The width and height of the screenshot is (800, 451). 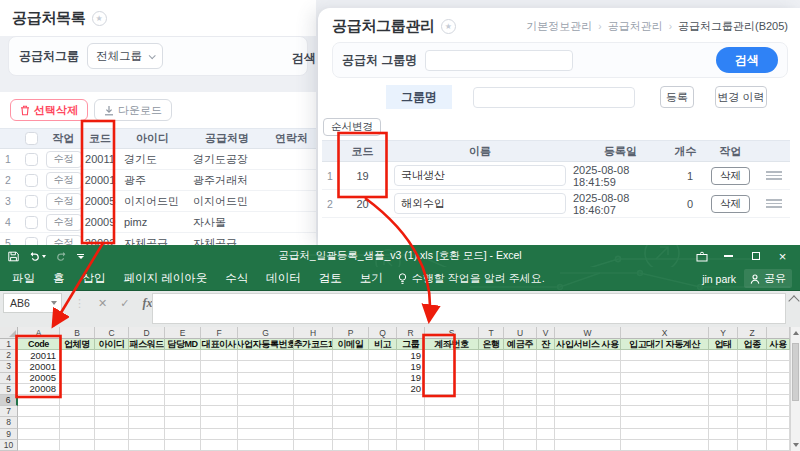 I want to click on select-all-checkbox, so click(x=32, y=138).